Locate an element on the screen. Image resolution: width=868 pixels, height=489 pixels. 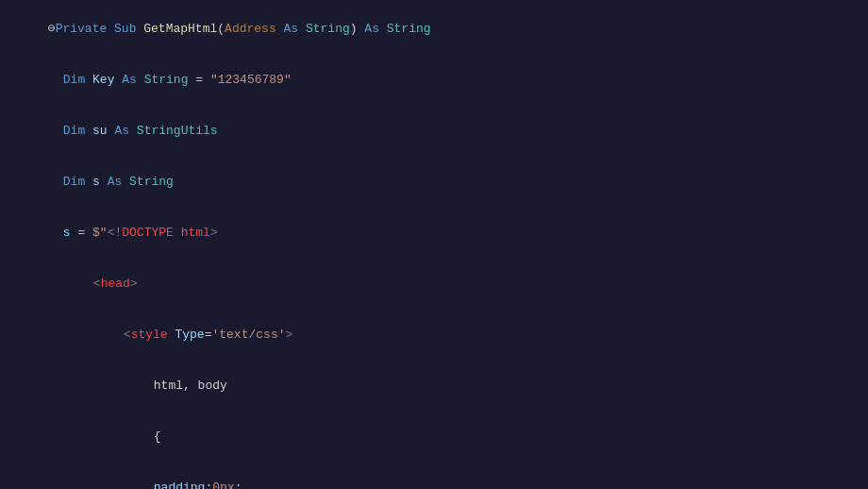
line-content-3: Dim su As StringUtils is located at coordinates (434, 131).